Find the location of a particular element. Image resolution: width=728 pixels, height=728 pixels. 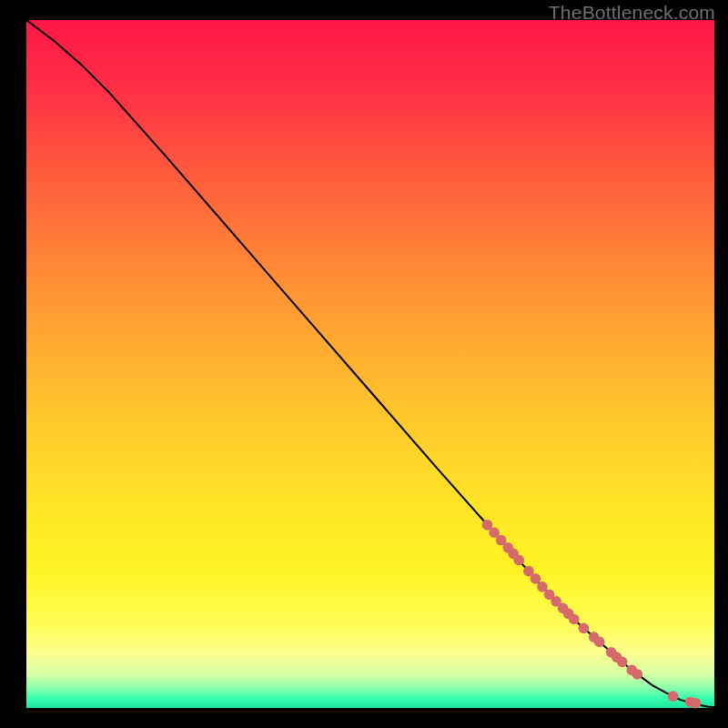

marker-group is located at coordinates (592, 613).